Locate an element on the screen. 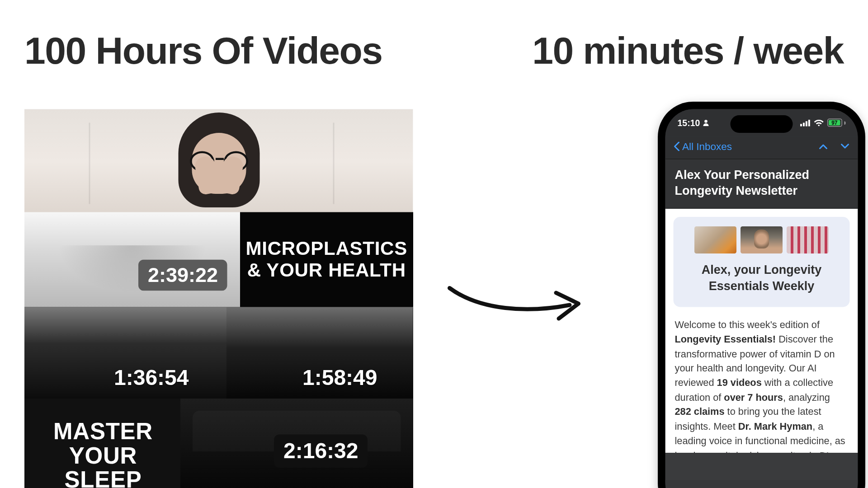  mail-toolbar is located at coordinates (762, 484).